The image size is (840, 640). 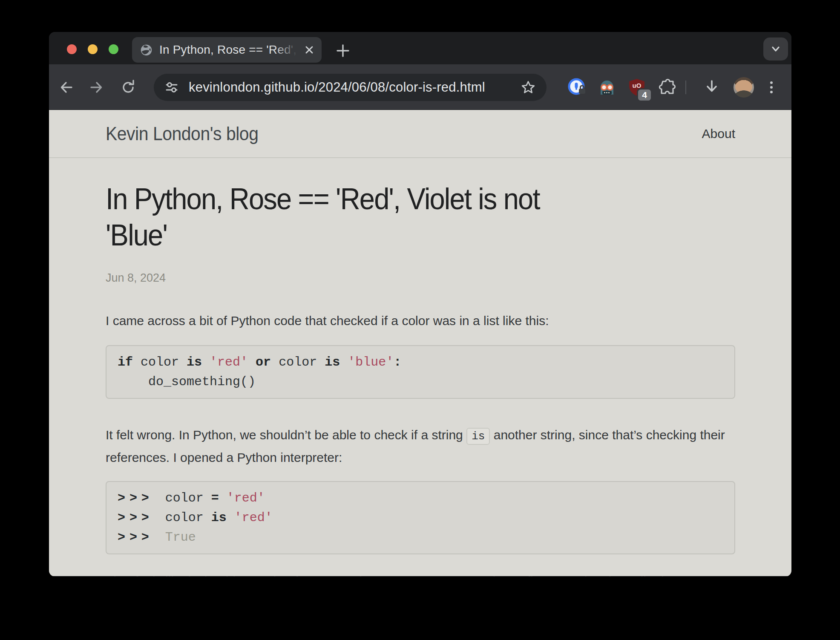 I want to click on reload-icon, so click(x=128, y=87).